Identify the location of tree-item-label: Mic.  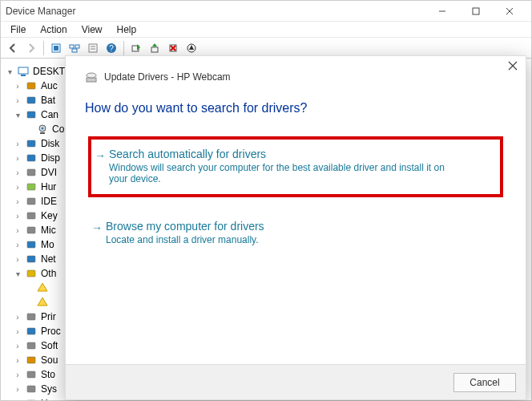
(48, 230).